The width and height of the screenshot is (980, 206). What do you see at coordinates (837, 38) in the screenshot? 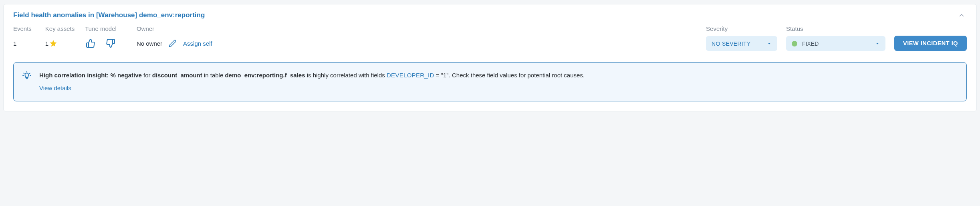
I see `right-controls: Severity NO SEVERITY Status FIXED` at bounding box center [837, 38].